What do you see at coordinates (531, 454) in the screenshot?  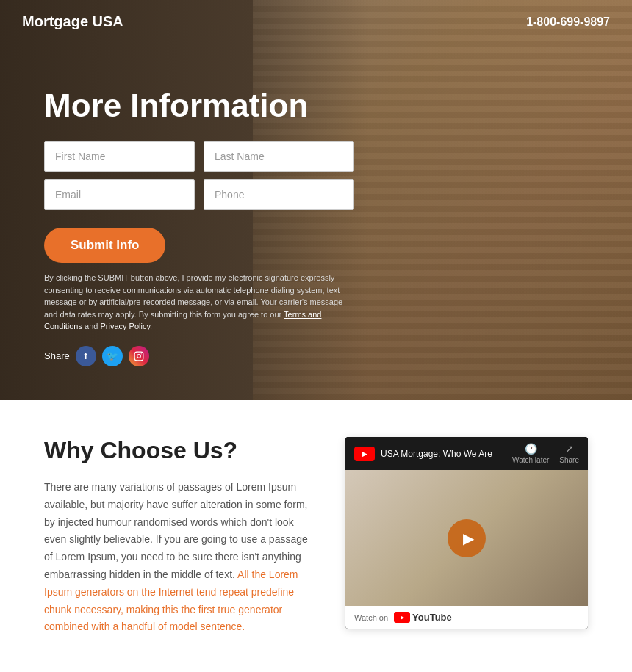 I see `watch-later-button: 🕐 Watch later` at bounding box center [531, 454].